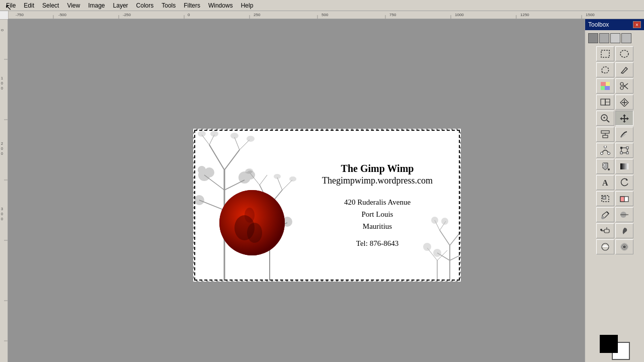  What do you see at coordinates (377, 181) in the screenshot?
I see `card-website: Thegimpwimp.wordpress.com` at bounding box center [377, 181].